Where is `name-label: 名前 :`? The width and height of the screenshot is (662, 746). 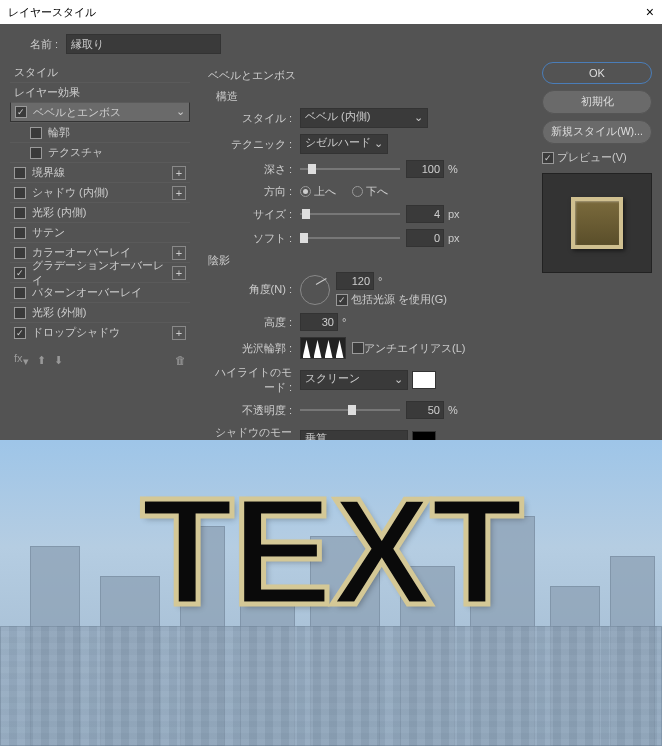 name-label: 名前 : is located at coordinates (44, 44).